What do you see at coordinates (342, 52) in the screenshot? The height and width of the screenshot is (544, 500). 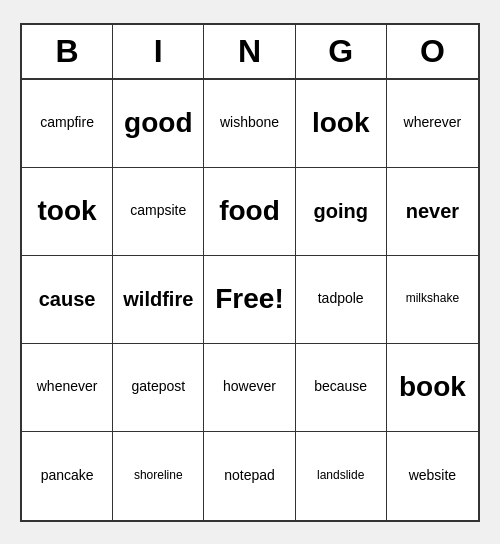 I see `header-letter-g: G` at bounding box center [342, 52].